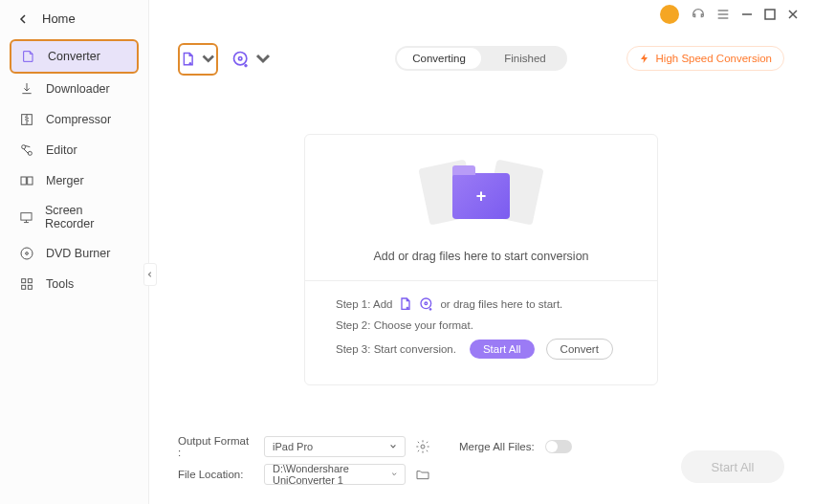 This screenshot has height=504, width=813. Describe the element at coordinates (75, 253) in the screenshot. I see `sidebar-item-dvd-burner: DVD Burner` at that location.